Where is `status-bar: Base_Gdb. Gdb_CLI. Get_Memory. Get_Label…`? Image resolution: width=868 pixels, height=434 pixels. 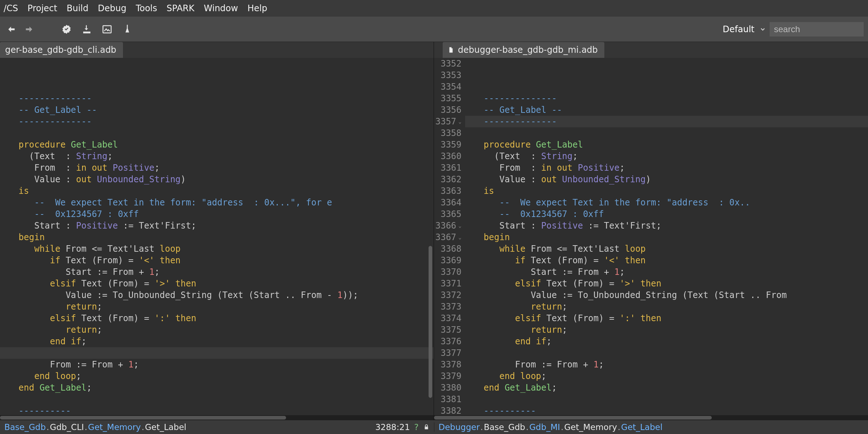 status-bar: Base_Gdb. Gdb_CLI. Get_Memory. Get_Label… is located at coordinates (434, 427).